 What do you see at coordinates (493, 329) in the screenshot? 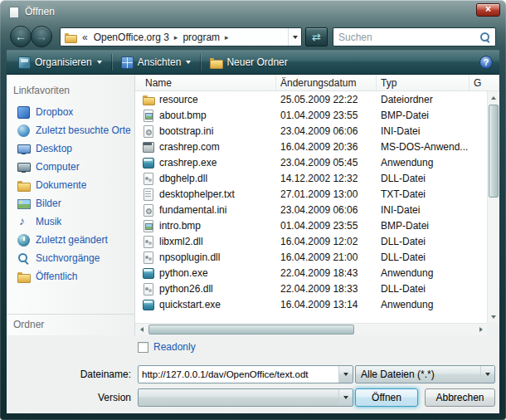
I see `scrollbar-corner` at bounding box center [493, 329].